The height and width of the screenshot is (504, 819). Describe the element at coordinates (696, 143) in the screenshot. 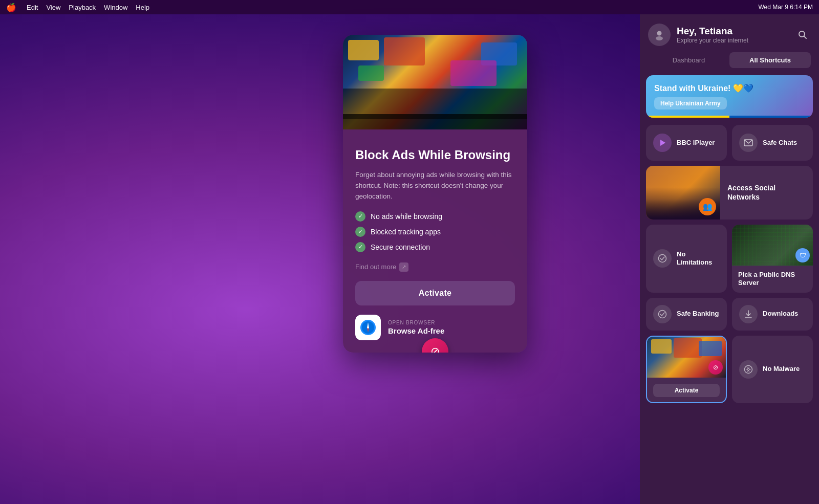

I see `bbc-label: BBC iPlayer` at that location.